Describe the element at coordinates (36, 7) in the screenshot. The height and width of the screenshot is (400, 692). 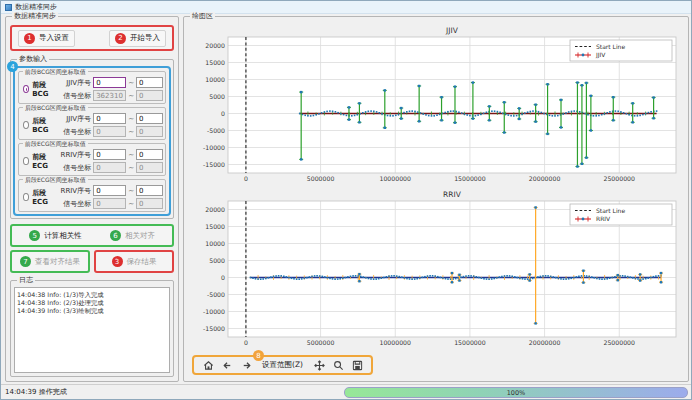
I see `window-title: 数据精准同步` at that location.